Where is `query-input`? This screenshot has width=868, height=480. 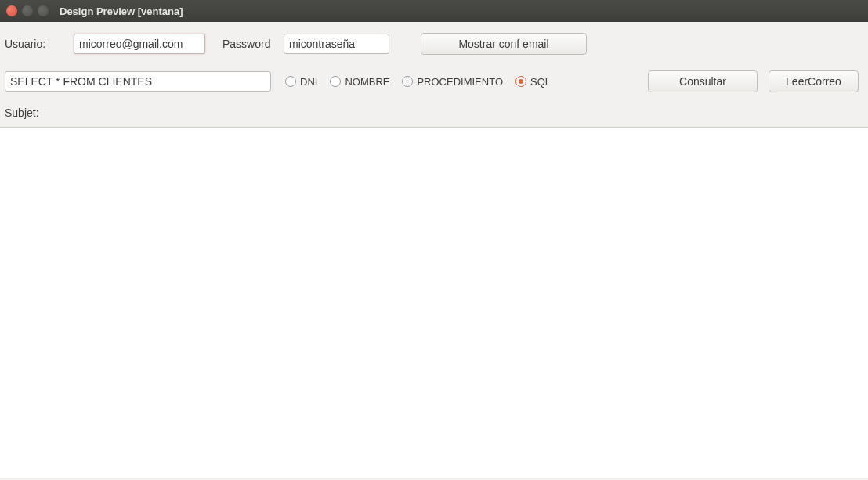 query-input is located at coordinates (138, 81).